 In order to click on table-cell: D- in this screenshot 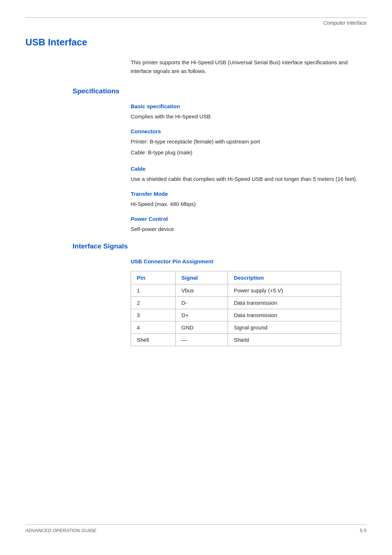, I will do `click(201, 303)`.